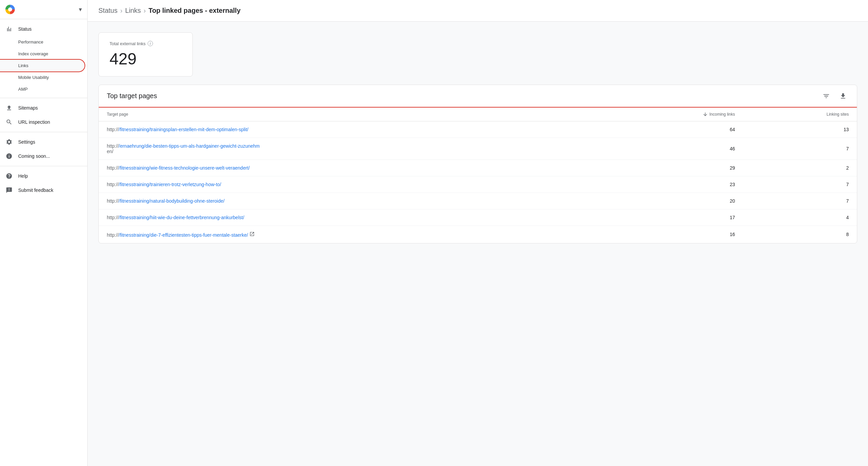 Image resolution: width=868 pixels, height=466 pixels. I want to click on breadcrumb-status: Status, so click(108, 11).